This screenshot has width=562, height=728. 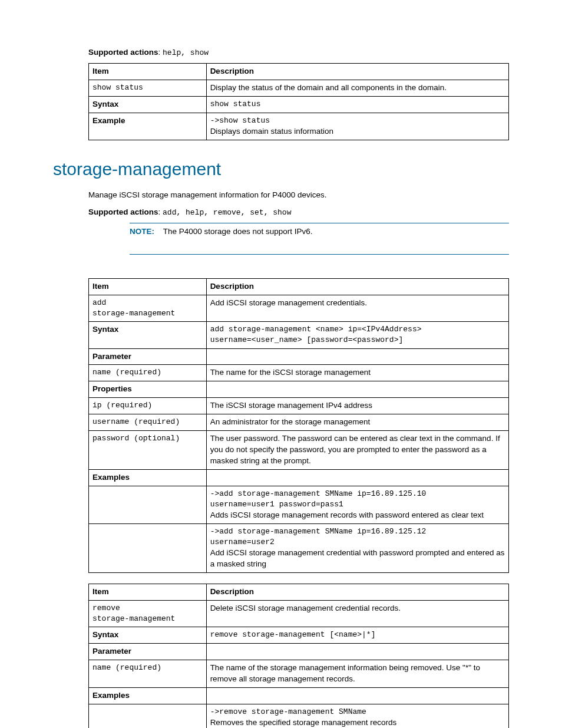 I want to click on note-label: NOTE:, so click(x=142, y=231).